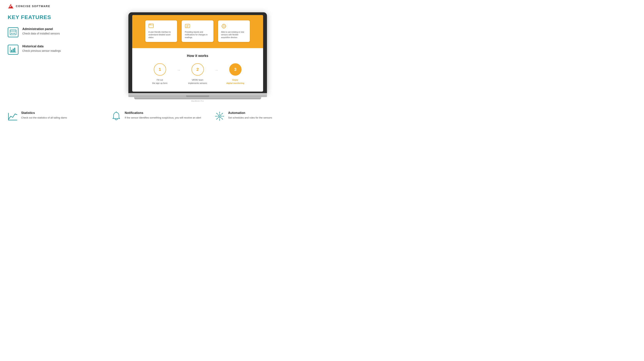 The image size is (644, 361). I want to click on card-1: A user-friendly interface to understand …, so click(161, 31).